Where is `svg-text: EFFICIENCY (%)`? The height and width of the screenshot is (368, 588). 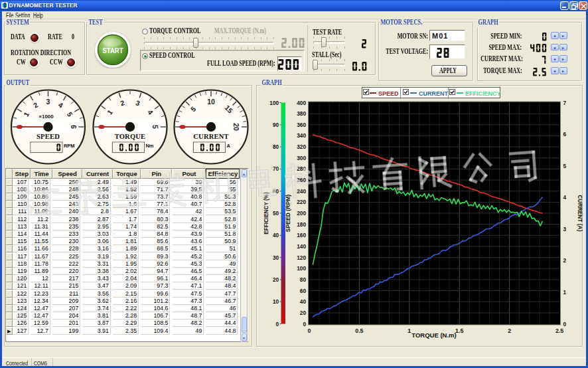
svg-text: EFFICIENCY (%) is located at coordinates (267, 213).